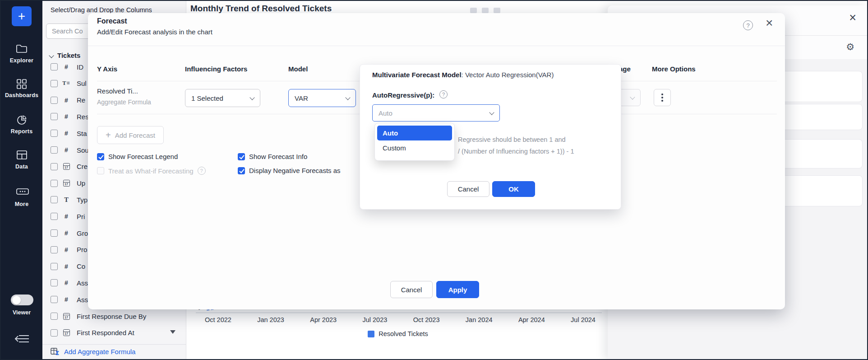 The height and width of the screenshot is (360, 868). I want to click on text-icon: T, so click(66, 200).